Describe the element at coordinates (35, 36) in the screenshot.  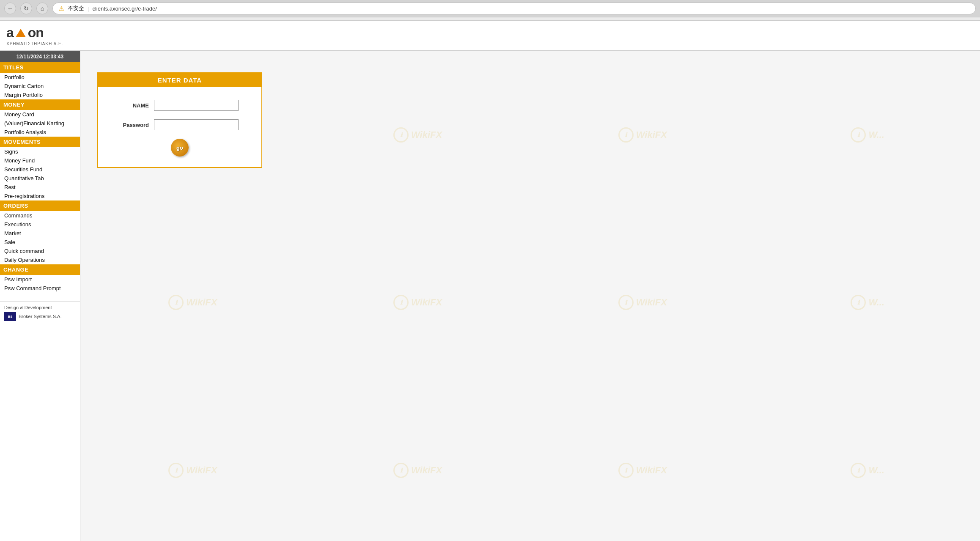
I see `logo: a on ΧΡΗΜΑΤΙΣΤΗΡΙΑΚΗ Α.Ε.` at that location.